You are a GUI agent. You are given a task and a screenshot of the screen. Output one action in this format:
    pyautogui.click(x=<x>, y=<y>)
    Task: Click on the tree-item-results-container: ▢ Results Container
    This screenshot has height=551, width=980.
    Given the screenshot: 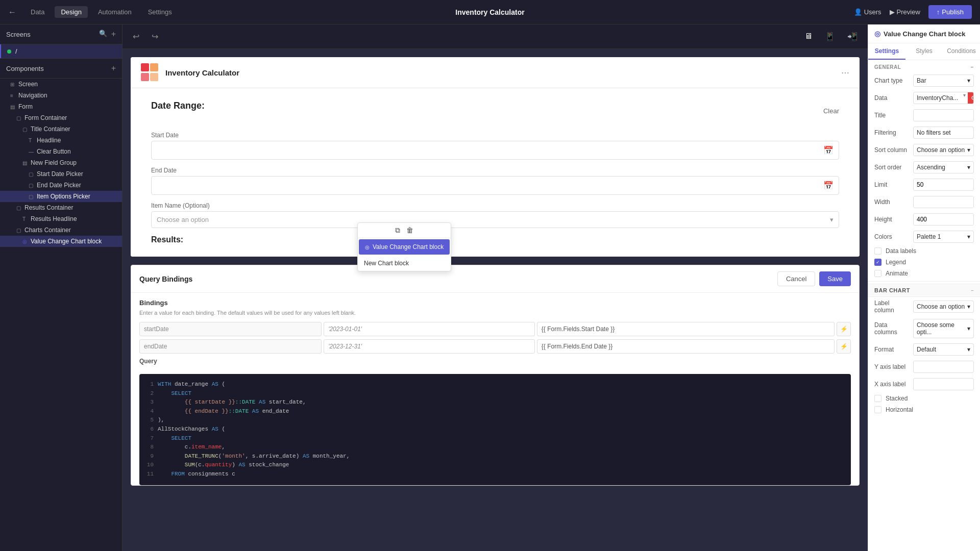 What is the action you would take?
    pyautogui.click(x=61, y=208)
    